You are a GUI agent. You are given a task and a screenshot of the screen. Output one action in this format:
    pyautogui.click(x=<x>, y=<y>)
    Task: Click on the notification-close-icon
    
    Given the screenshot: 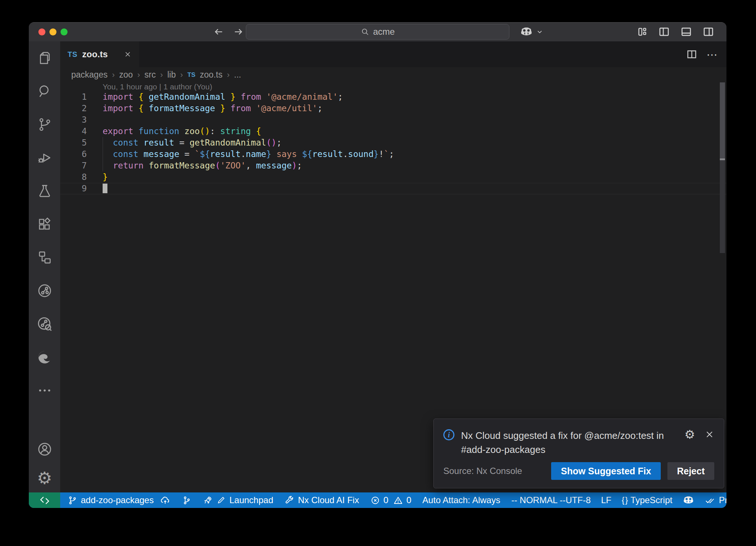 What is the action you would take?
    pyautogui.click(x=709, y=434)
    